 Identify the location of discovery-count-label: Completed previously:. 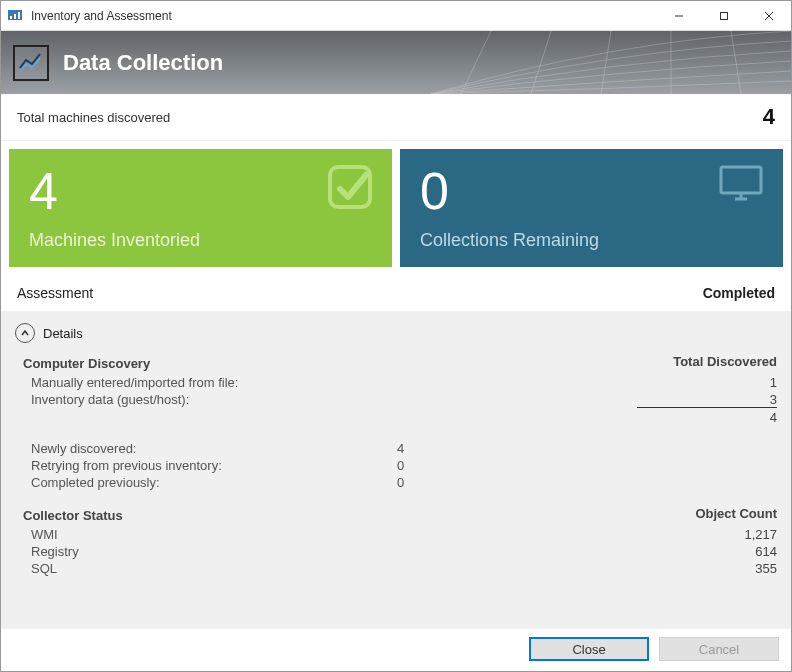
(96, 482).